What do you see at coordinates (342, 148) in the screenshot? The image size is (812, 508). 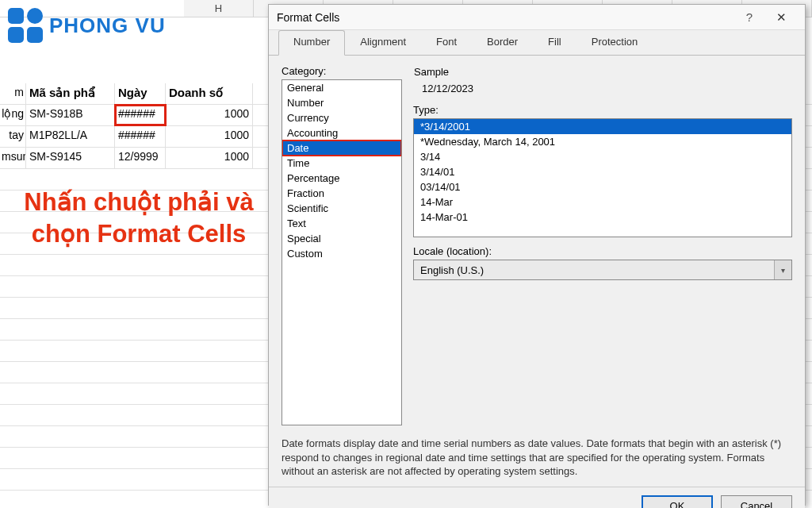 I see `category-date: Date` at bounding box center [342, 148].